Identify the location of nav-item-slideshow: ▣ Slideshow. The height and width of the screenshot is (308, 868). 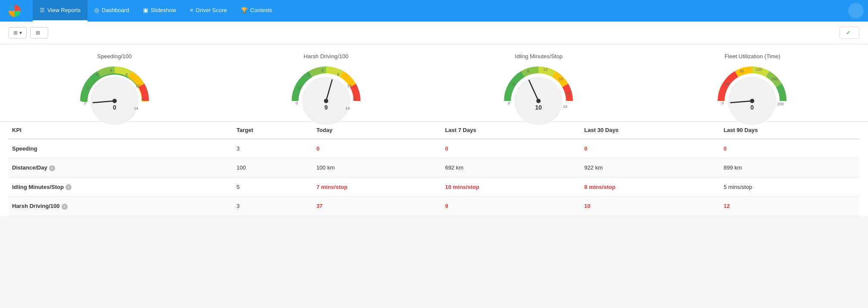
(159, 11).